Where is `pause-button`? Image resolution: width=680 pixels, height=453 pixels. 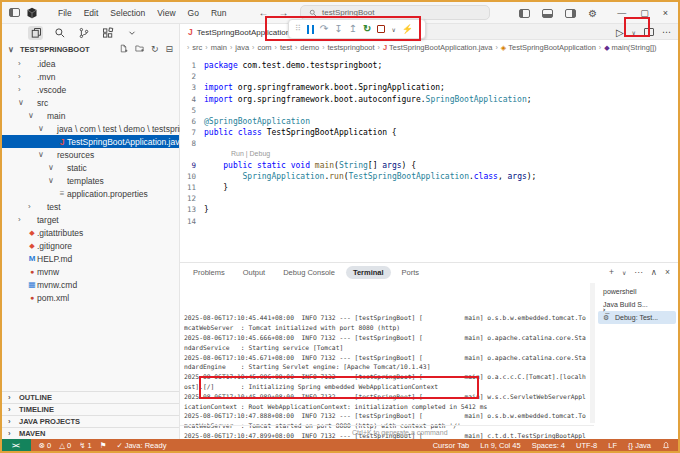
pause-button is located at coordinates (310, 30).